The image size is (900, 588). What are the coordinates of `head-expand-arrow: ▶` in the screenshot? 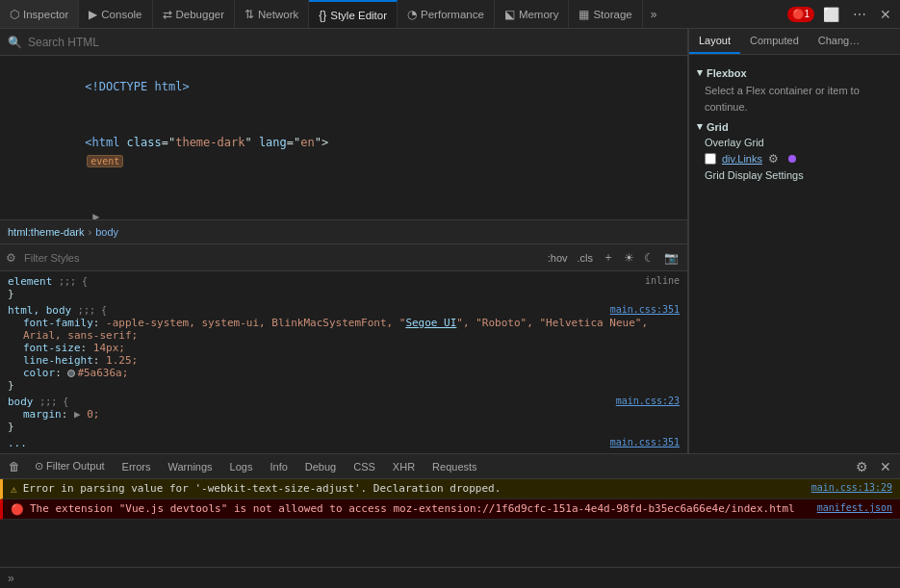 It's located at (96, 216).